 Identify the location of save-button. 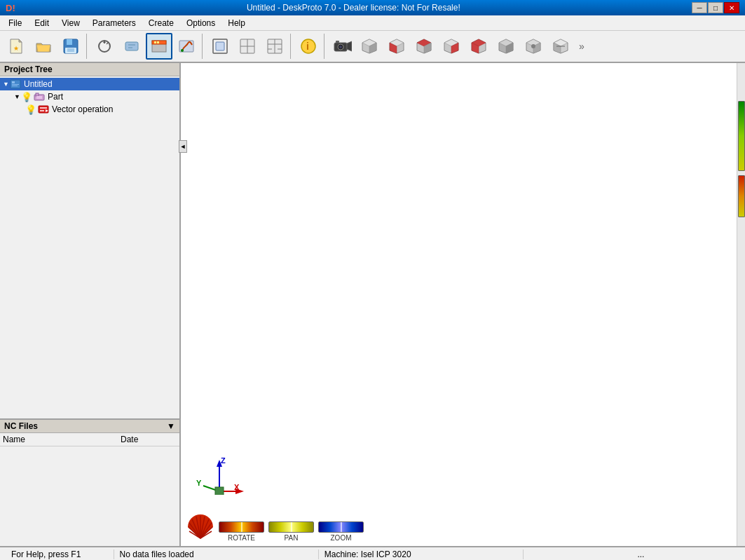
(71, 46).